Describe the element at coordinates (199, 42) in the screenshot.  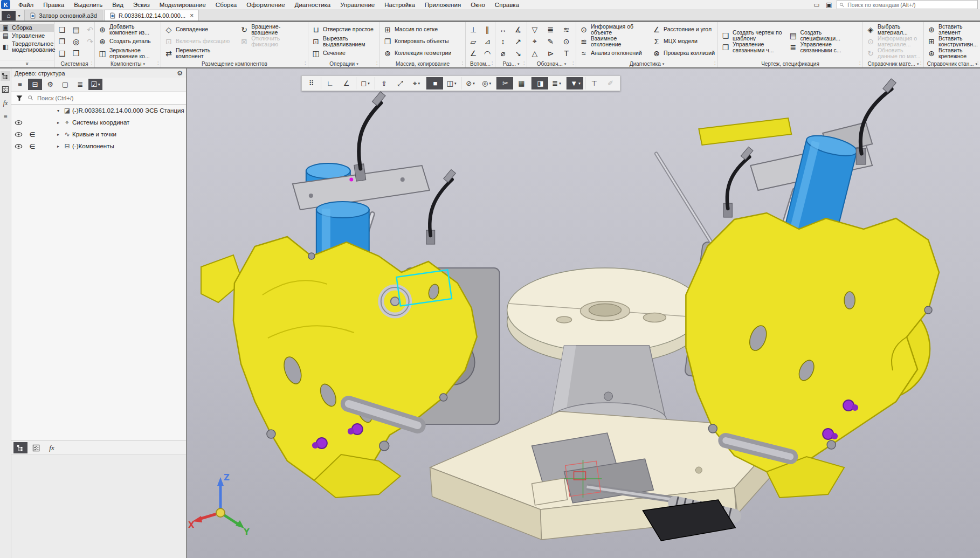
I see `enable-fixation-button: ⊡ Включить фиксацию` at that location.